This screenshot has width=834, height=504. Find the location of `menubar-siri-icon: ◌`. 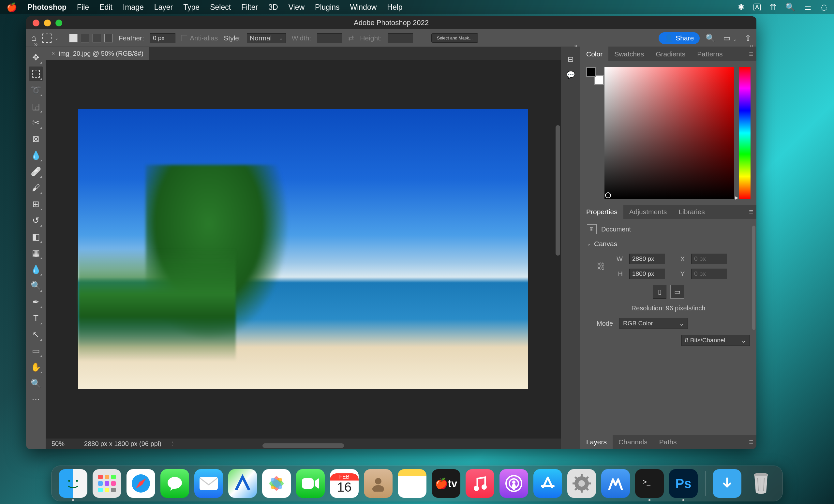

menubar-siri-icon: ◌ is located at coordinates (824, 7).